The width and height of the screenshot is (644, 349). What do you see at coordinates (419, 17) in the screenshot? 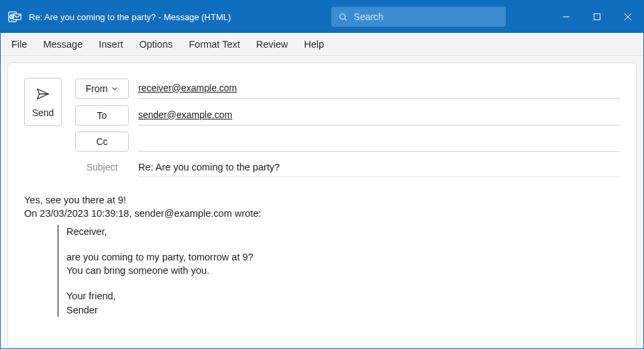
I see `search-box` at bounding box center [419, 17].